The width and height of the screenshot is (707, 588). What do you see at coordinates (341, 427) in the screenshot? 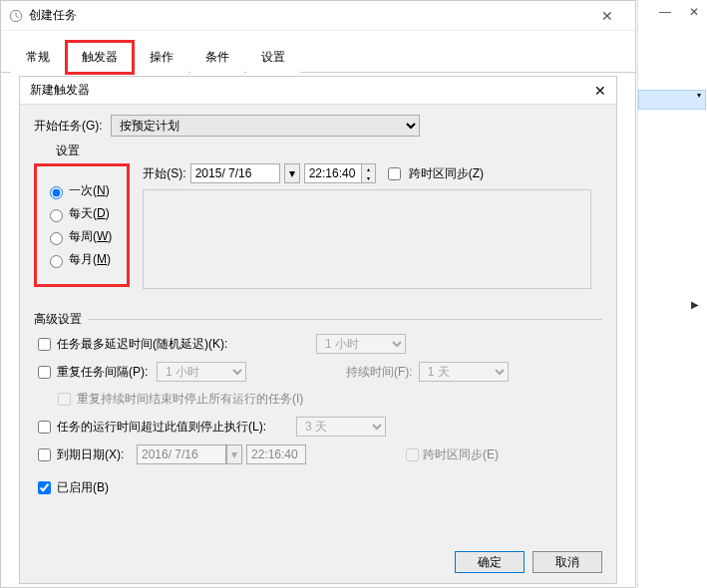
I see `stop-if-longer-select: 3 天` at bounding box center [341, 427].